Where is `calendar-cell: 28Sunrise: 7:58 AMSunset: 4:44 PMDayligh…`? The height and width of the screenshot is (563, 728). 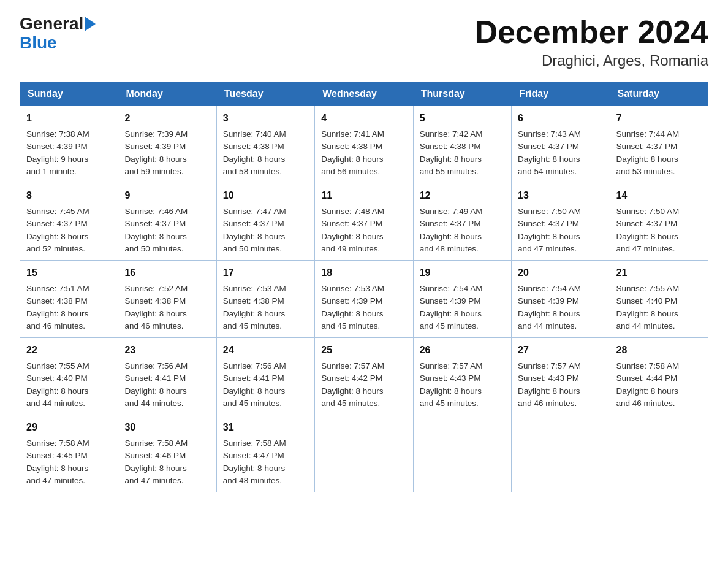 calendar-cell: 28Sunrise: 7:58 AMSunset: 4:44 PMDayligh… is located at coordinates (659, 377).